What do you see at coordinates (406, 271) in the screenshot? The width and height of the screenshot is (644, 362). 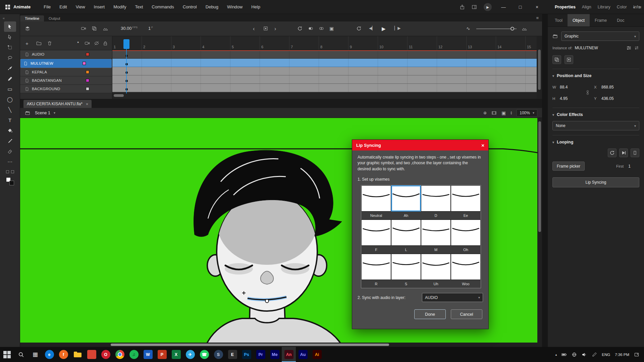 I see `viseme-s: S` at bounding box center [406, 271].